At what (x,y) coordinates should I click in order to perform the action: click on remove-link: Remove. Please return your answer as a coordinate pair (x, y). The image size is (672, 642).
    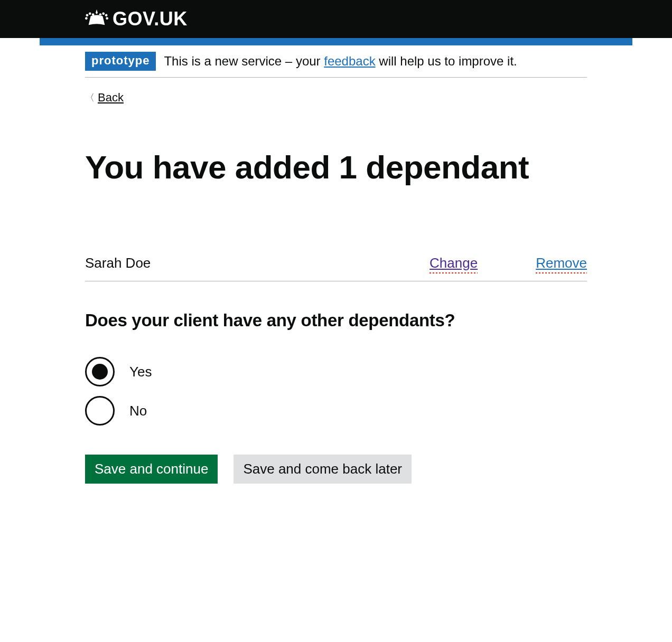
    Looking at the image, I should click on (561, 263).